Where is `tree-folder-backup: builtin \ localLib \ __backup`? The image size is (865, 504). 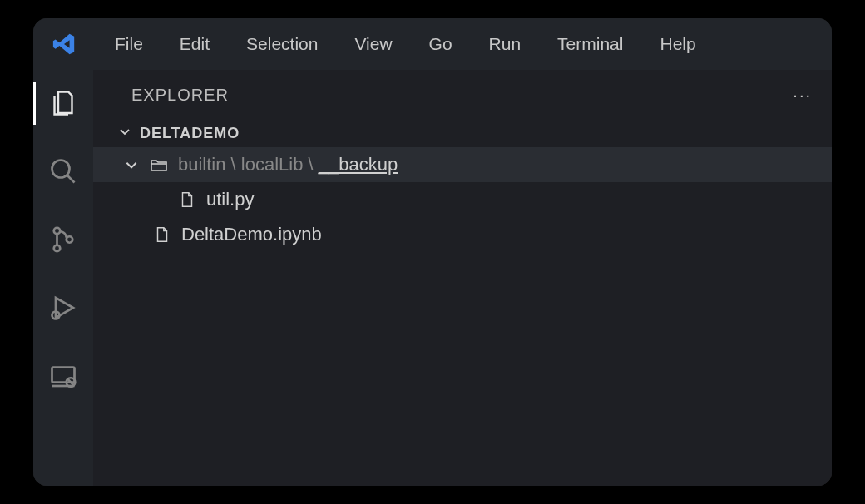
tree-folder-backup: builtin \ localLib \ __backup is located at coordinates (462, 165).